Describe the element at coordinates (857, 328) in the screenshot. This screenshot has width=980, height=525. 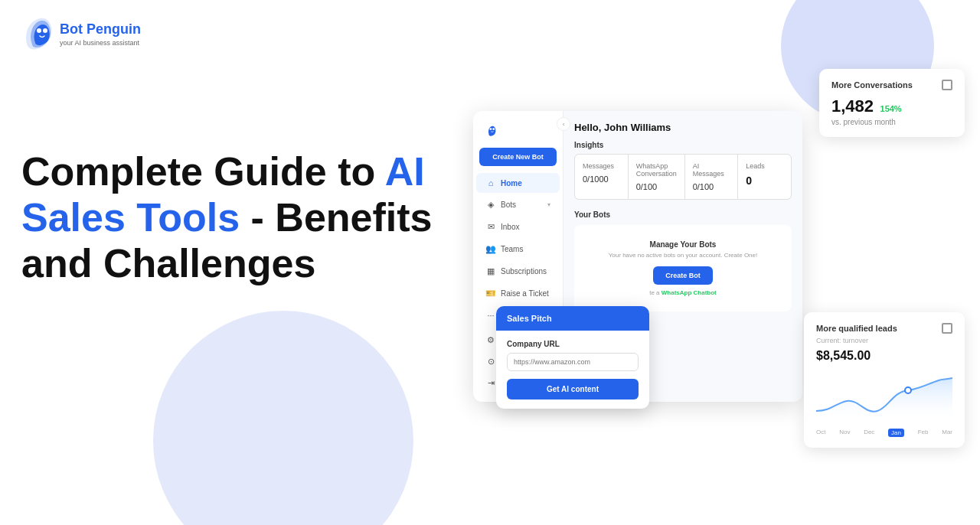
I see `leads-title: More qualified leads` at that location.